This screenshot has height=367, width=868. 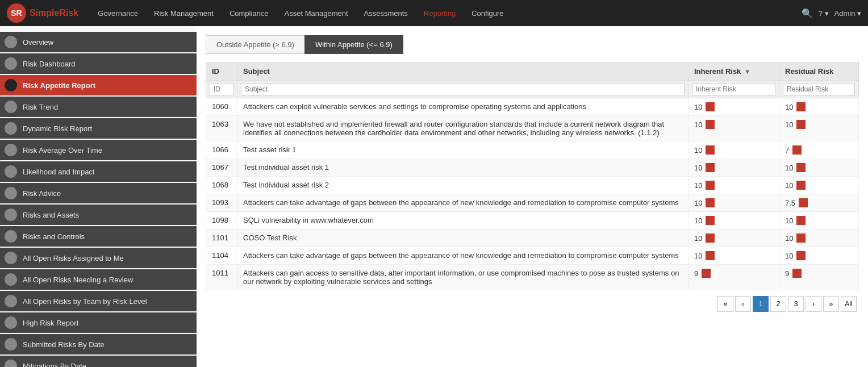 What do you see at coordinates (778, 304) in the screenshot?
I see `pagination-page-2: 2` at bounding box center [778, 304].